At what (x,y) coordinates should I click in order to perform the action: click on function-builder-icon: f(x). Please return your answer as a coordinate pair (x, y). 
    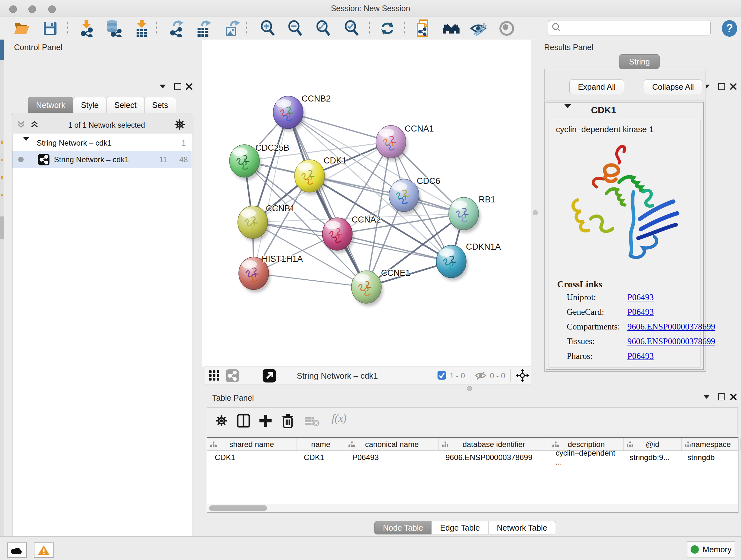
    Looking at the image, I should click on (339, 418).